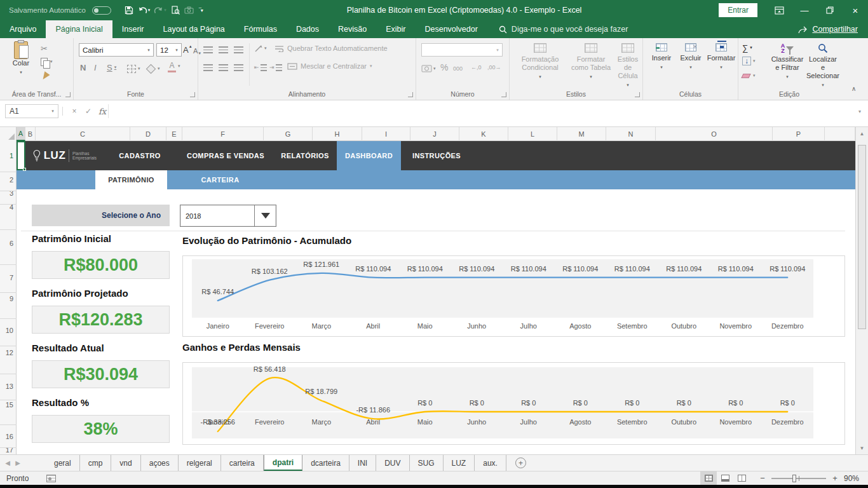 Image resolution: width=868 pixels, height=488 pixels. Describe the element at coordinates (591, 62) in the screenshot. I see `format-as-table-button: Formatar como Tabela▾` at that location.